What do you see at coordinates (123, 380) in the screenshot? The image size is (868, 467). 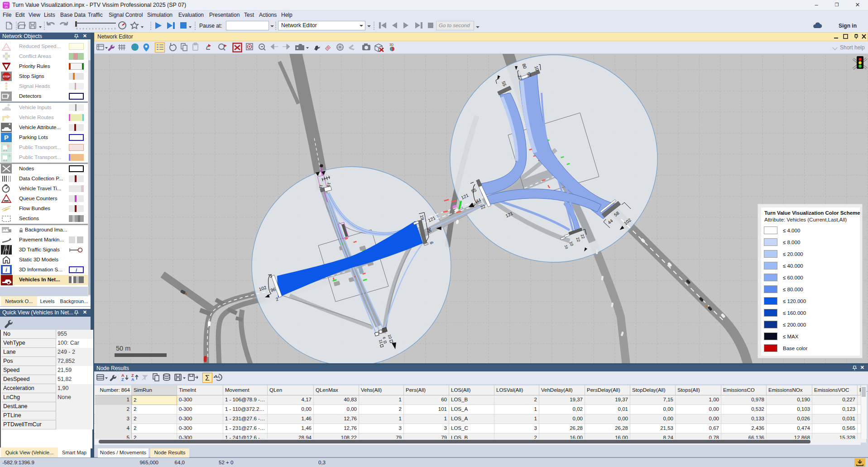 I see `svg-text: Z` at bounding box center [123, 380].